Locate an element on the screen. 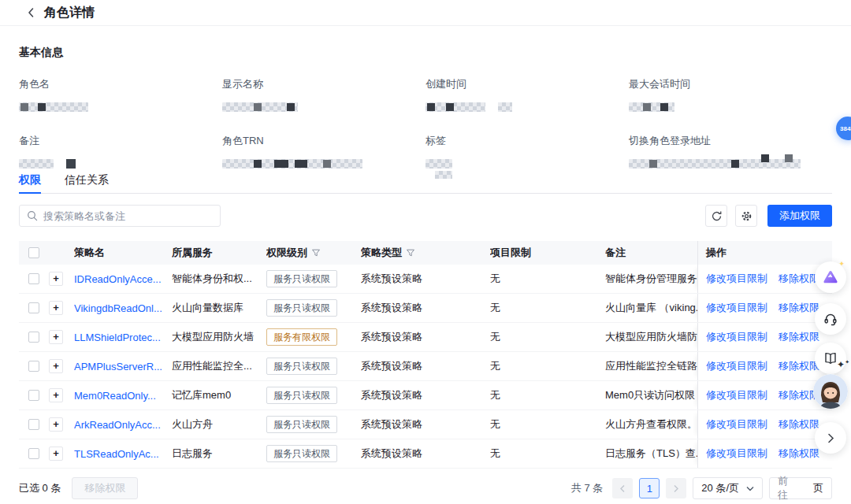 Image resolution: width=851 pixels, height=504 pixels. goto-suffix: 页 is located at coordinates (818, 488).